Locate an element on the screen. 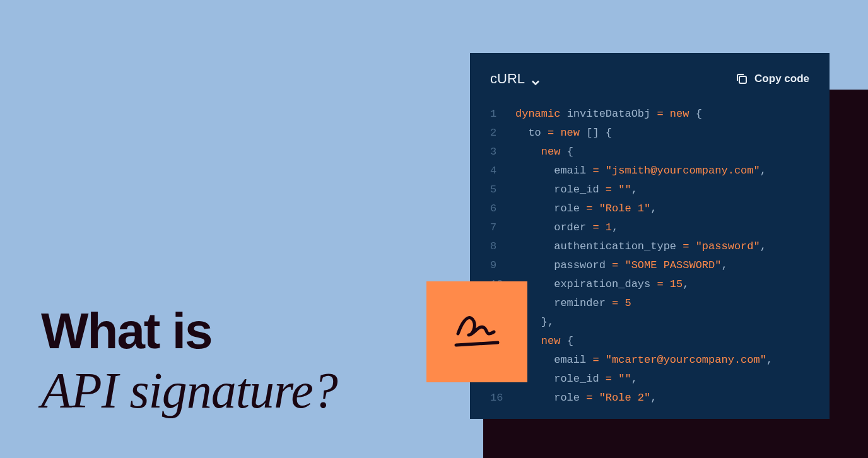 The width and height of the screenshot is (868, 458). heading-line-2: API signature? is located at coordinates (189, 390).